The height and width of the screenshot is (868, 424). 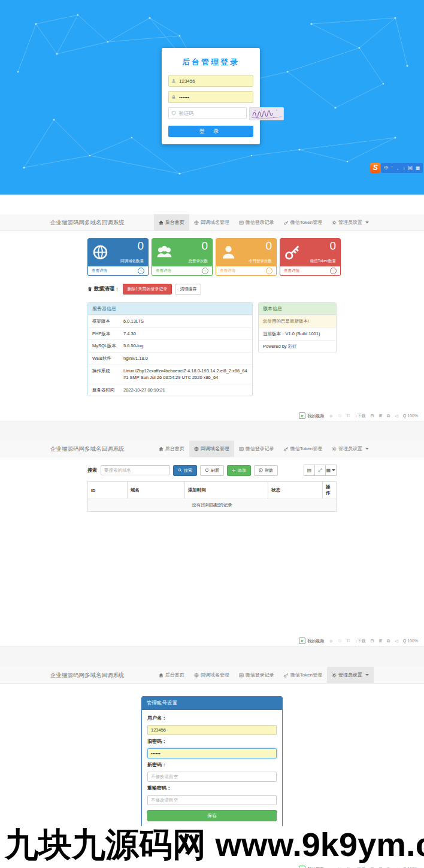 What do you see at coordinates (226, 491) in the screenshot?
I see `column-header-time: 添加时间` at bounding box center [226, 491].